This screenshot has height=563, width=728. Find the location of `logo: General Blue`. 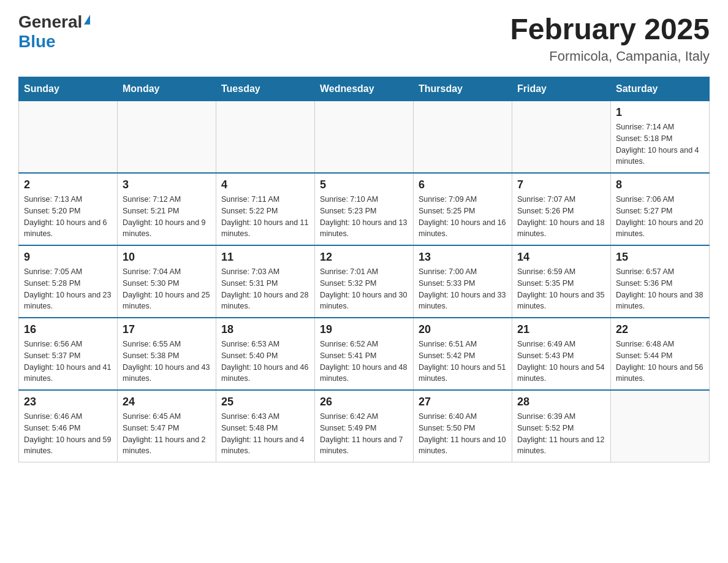

logo: General Blue is located at coordinates (54, 32).